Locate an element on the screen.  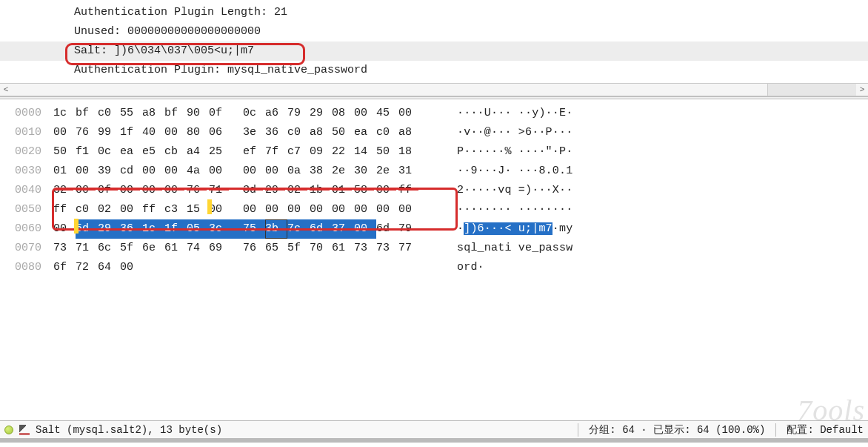
hex-byte: 6d is located at coordinates (387, 229).